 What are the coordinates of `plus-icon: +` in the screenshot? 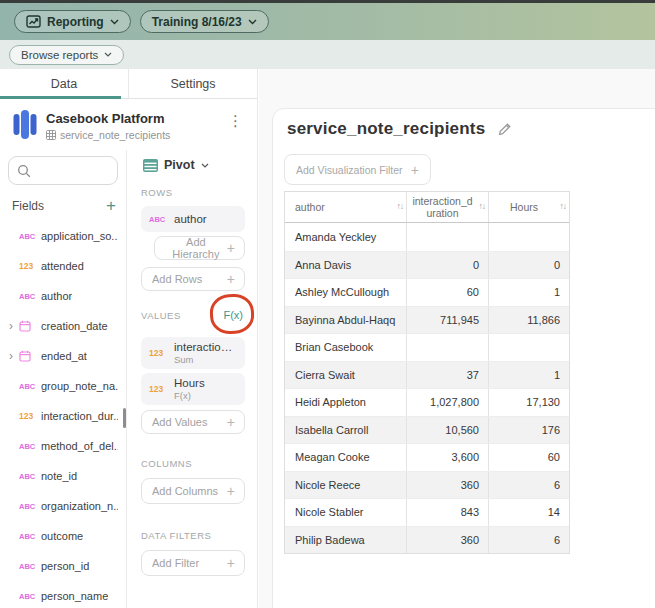 It's located at (231, 563).